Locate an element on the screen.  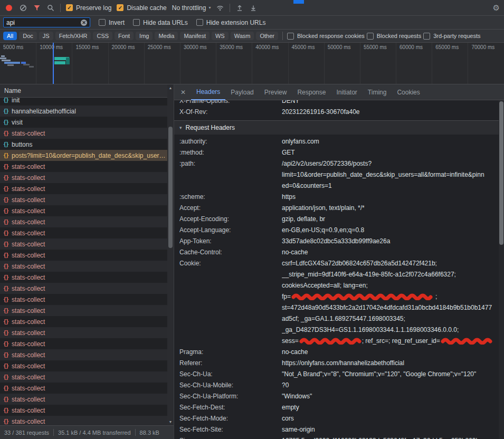
filter-chip-js: JS is located at coordinates (46, 36).